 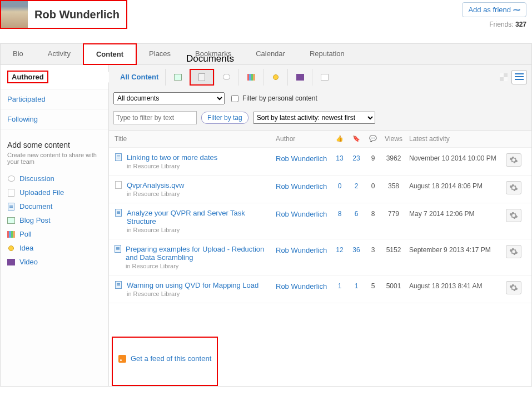 What do you see at coordinates (18, 54) in the screenshot?
I see `tab-bio: Bio` at bounding box center [18, 54].